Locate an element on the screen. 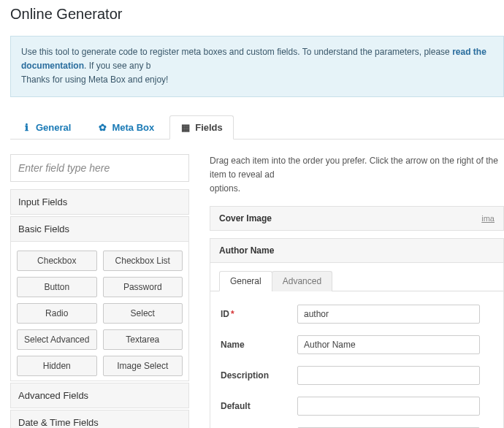  input-default is located at coordinates (389, 406).